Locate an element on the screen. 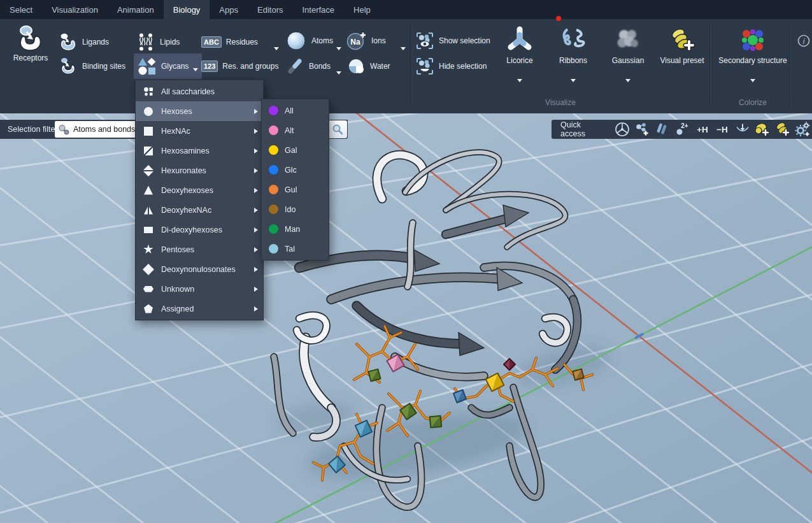 The height and width of the screenshot is (523, 812). menu-item-label: All saccharides is located at coordinates (212, 92).